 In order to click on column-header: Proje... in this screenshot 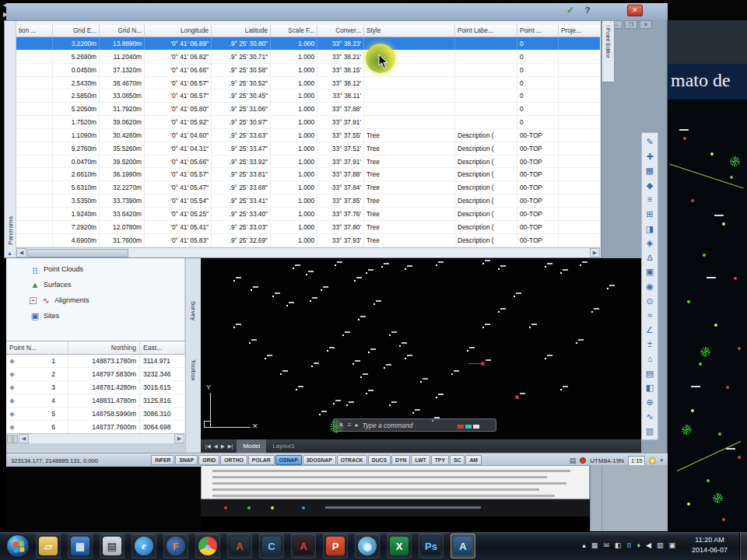, I will do `click(579, 31)`.